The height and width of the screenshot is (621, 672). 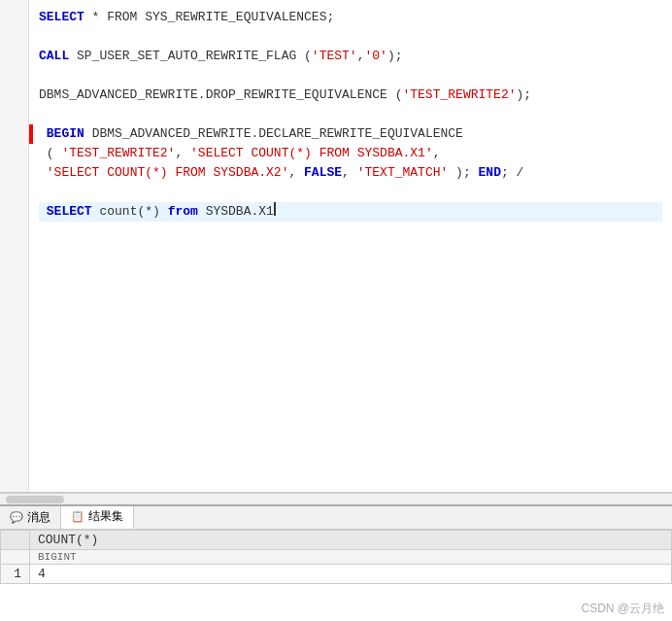 I want to click on code-line-5: DBMS_ADVANCED_REWRITE.DROP_REWRITE_EQUIV…, so click(x=351, y=95).